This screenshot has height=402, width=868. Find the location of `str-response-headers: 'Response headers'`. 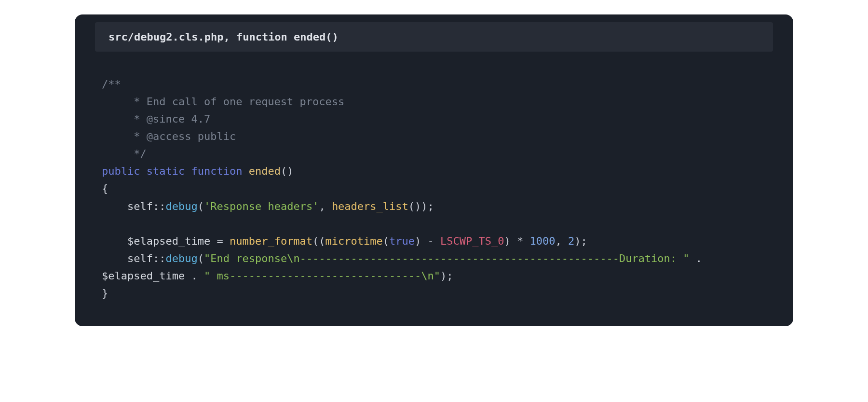

str-response-headers: 'Response headers' is located at coordinates (261, 207).